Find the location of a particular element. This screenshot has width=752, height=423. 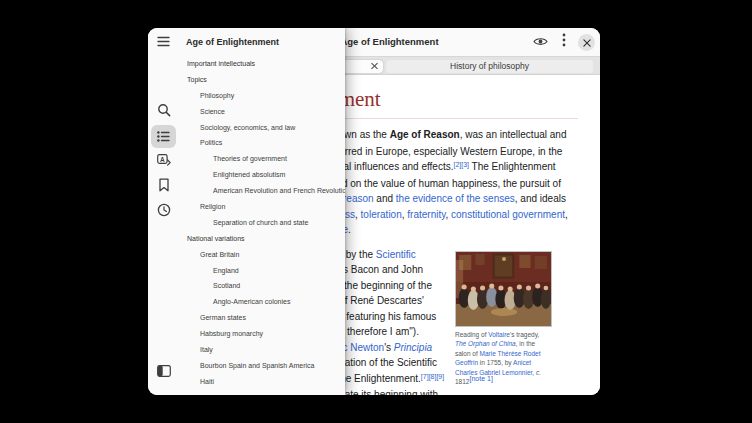

search-icon is located at coordinates (164, 112).